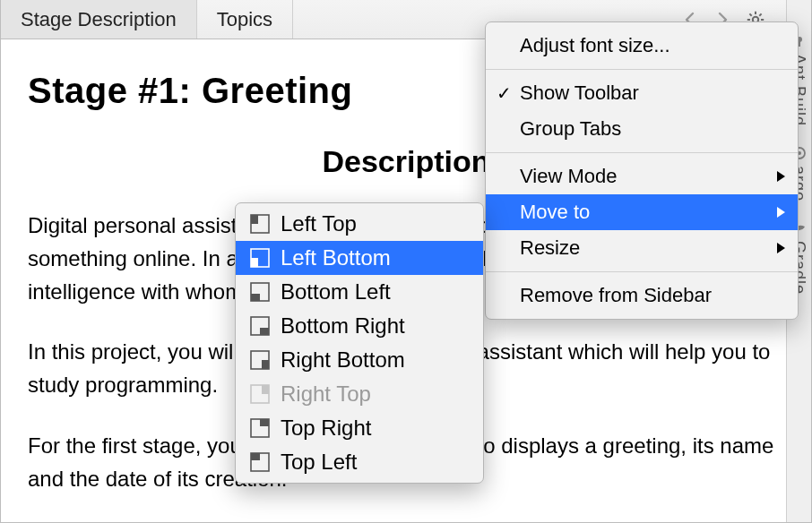 This screenshot has height=523, width=812. I want to click on anchor-right-top-icon, so click(260, 394).